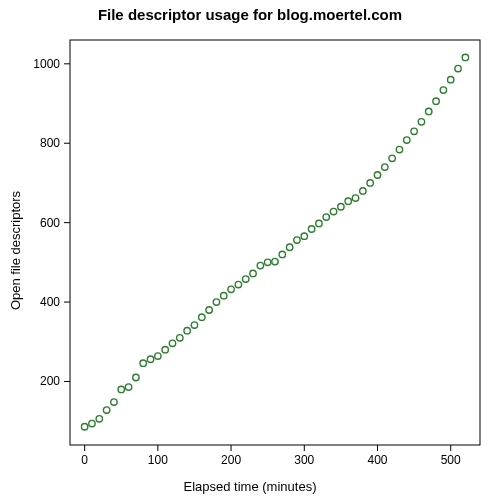 The width and height of the screenshot is (500, 500). What do you see at coordinates (377, 460) in the screenshot?
I see `x-tick-label: 400` at bounding box center [377, 460].